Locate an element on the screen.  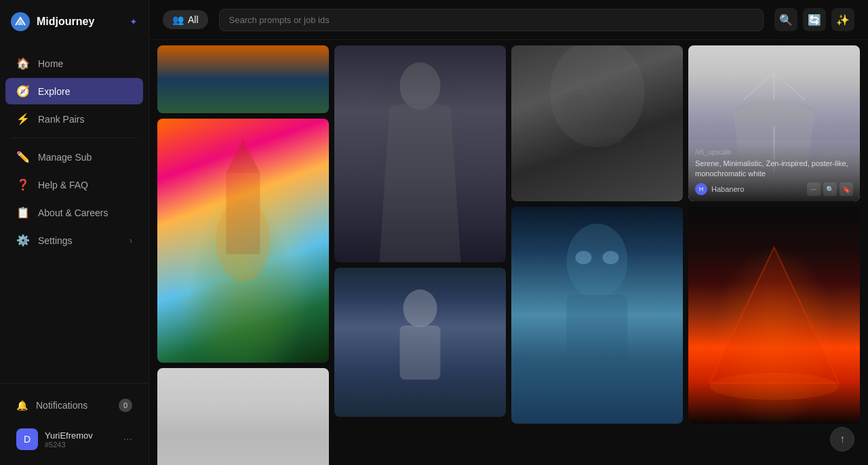
rank-pairs-icon: ⚡ is located at coordinates (23, 119).